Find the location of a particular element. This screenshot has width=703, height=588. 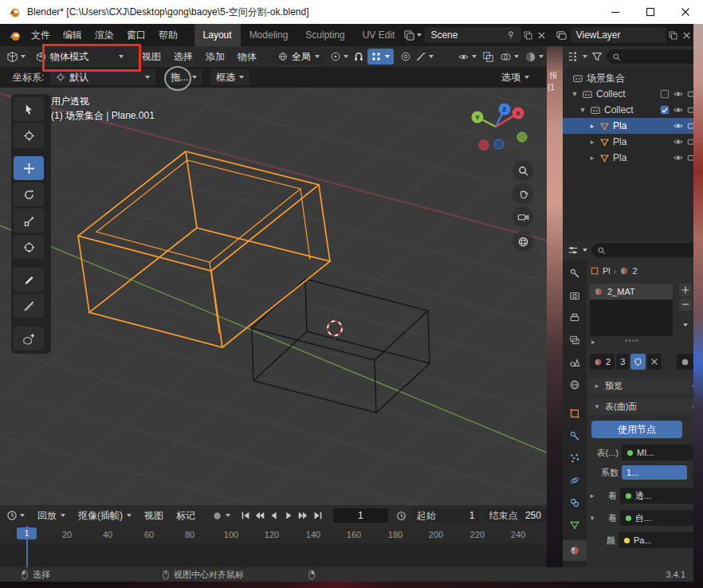

gizmo-x-neg-axis is located at coordinates (484, 145).